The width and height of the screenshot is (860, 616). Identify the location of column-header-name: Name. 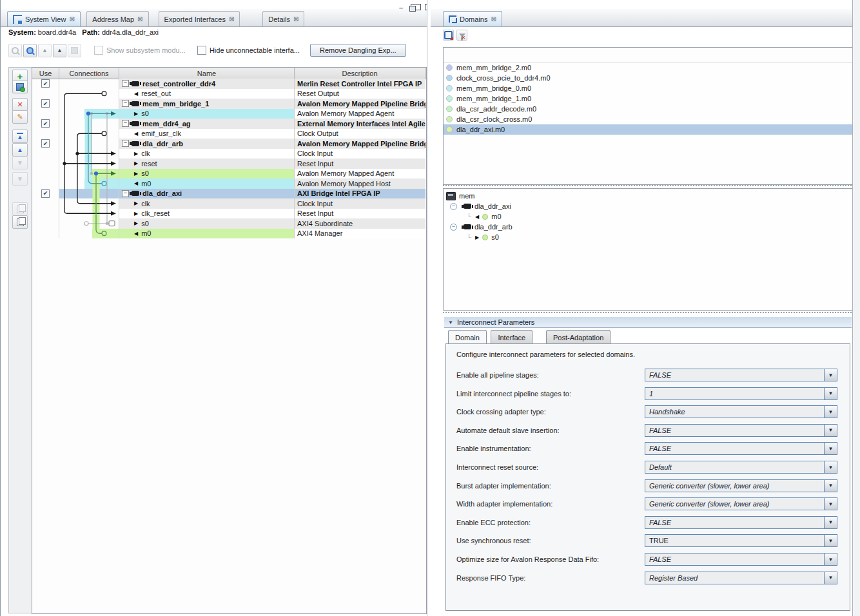
(207, 73).